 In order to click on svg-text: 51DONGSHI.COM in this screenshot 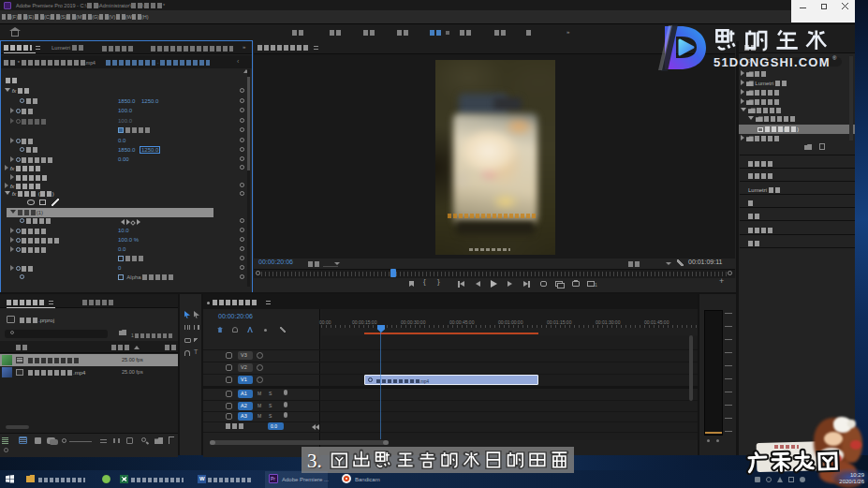, I will do `click(772, 62)`.